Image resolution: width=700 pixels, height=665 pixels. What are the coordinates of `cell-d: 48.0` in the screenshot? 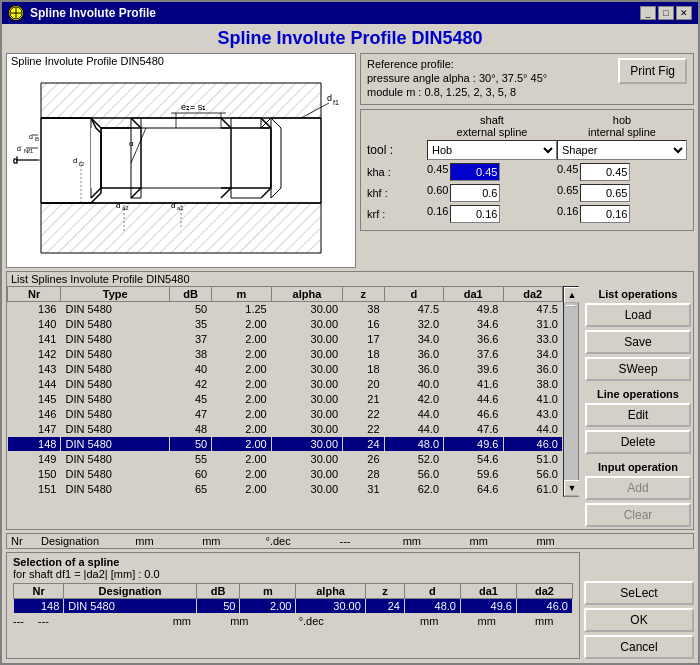 It's located at (414, 444).